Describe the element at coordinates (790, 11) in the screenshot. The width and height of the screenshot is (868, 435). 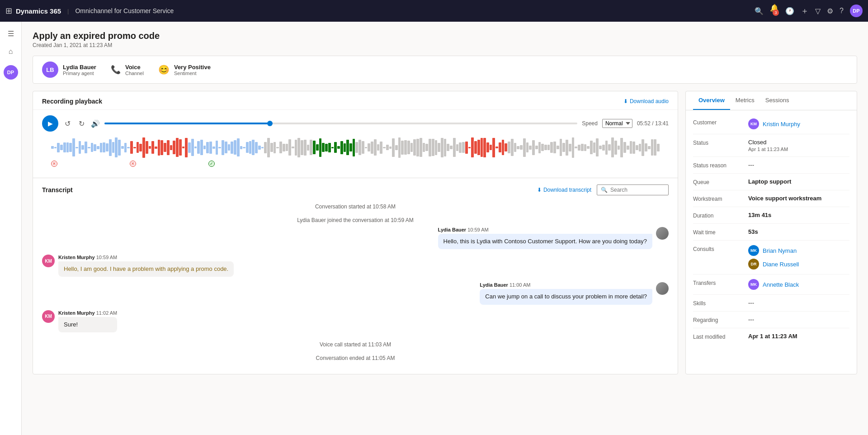
I see `clock-icon: 🕐` at that location.